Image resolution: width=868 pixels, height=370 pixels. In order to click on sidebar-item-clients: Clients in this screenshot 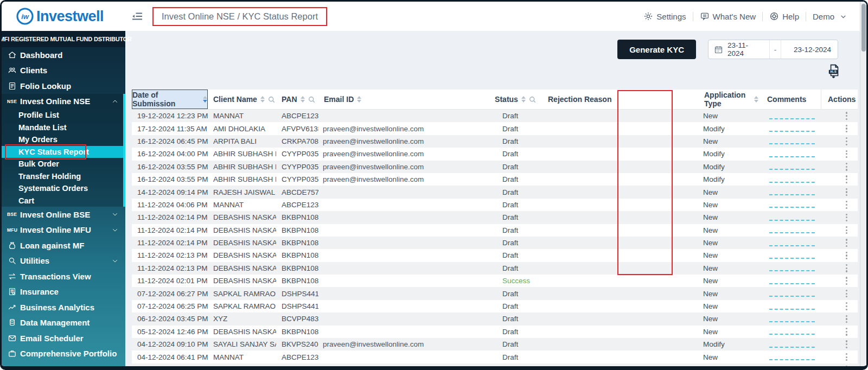, I will do `click(63, 71)`.